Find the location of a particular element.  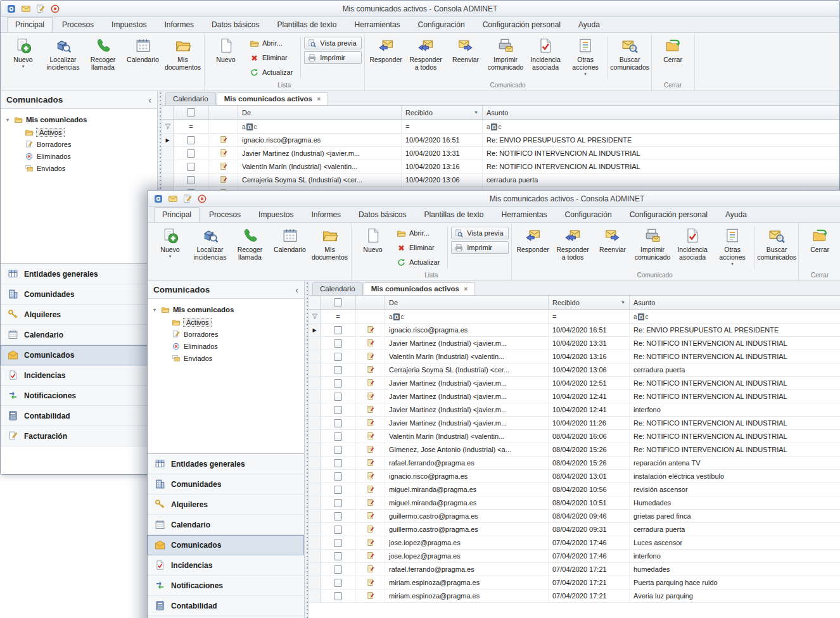

vista-previa-button: Vista previa is located at coordinates (480, 233).